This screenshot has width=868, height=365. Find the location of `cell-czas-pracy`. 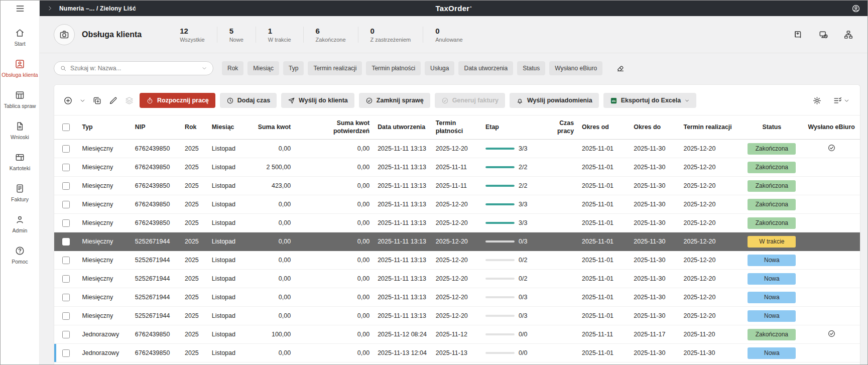

cell-czas-pracy is located at coordinates (560, 316).